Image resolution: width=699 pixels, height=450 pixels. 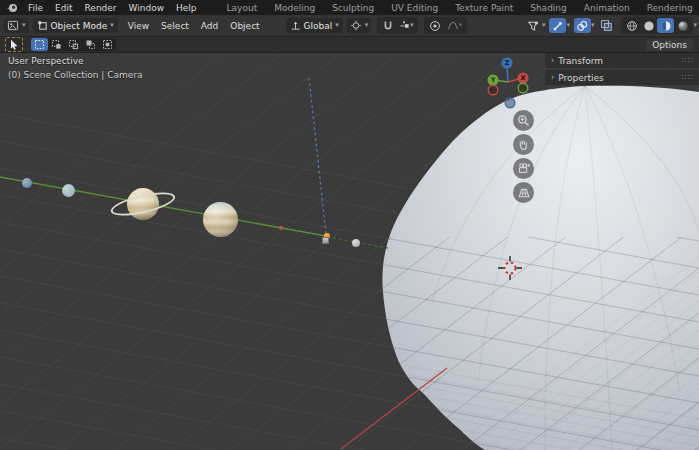 I want to click on zoom-button, so click(x=524, y=120).